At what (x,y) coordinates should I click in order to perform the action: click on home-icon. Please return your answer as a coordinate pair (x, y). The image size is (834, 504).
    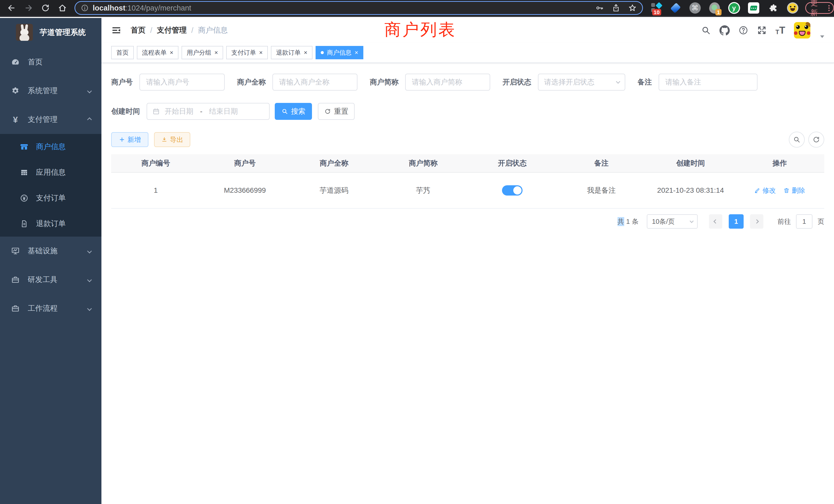
    Looking at the image, I should click on (62, 8).